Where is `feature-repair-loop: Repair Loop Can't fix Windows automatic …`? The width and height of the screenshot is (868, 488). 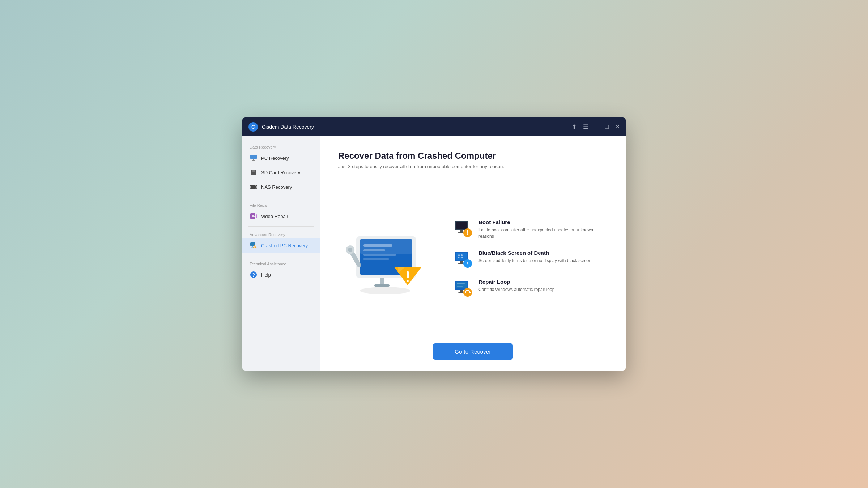 feature-repair-loop: Repair Loop Can't fix Windows automatic … is located at coordinates (531, 288).